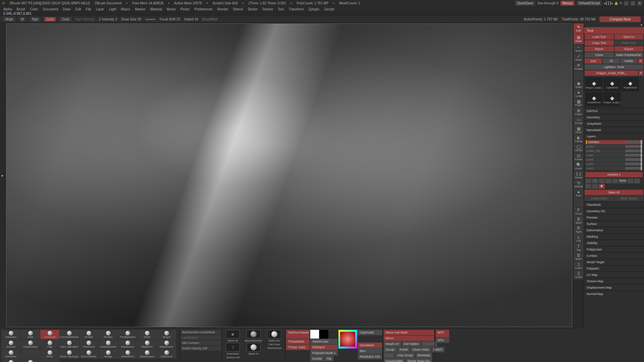 The width and height of the screenshot is (644, 362). What do you see at coordinates (238, 9) in the screenshot?
I see `menu-stencil: Stencil` at bounding box center [238, 9].